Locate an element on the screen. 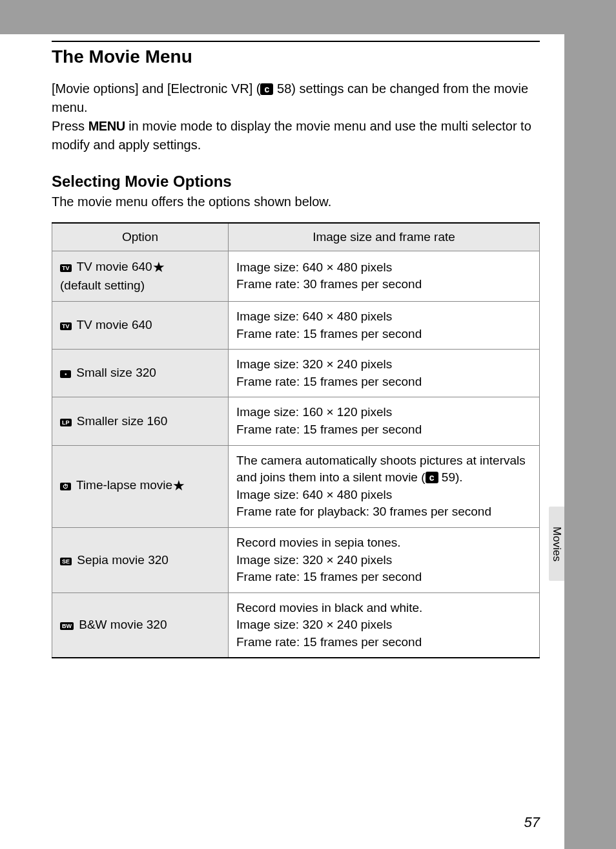 The image size is (616, 849). option-cell: SE Sepia movie 320 is located at coordinates (141, 560).